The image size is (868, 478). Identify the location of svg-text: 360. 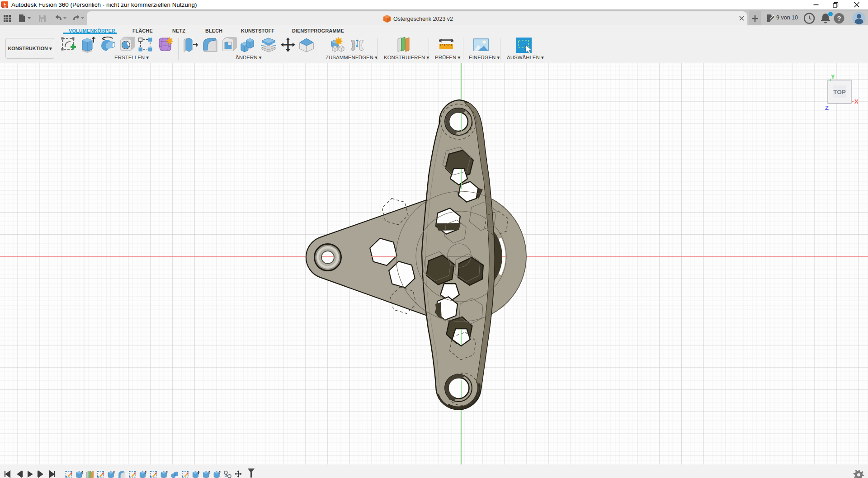
(5, 7).